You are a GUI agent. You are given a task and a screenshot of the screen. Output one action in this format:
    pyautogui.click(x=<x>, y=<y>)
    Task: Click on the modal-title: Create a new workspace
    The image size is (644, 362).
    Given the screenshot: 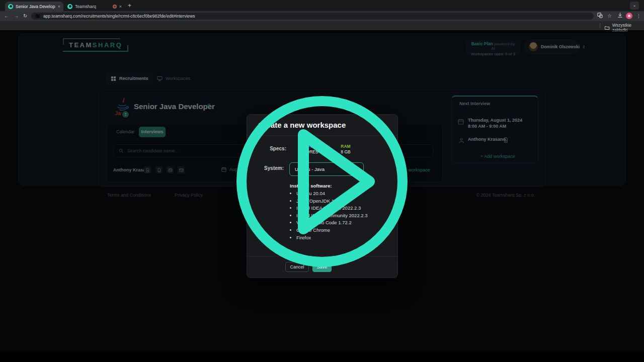 What is the action you would take?
    pyautogui.click(x=302, y=125)
    